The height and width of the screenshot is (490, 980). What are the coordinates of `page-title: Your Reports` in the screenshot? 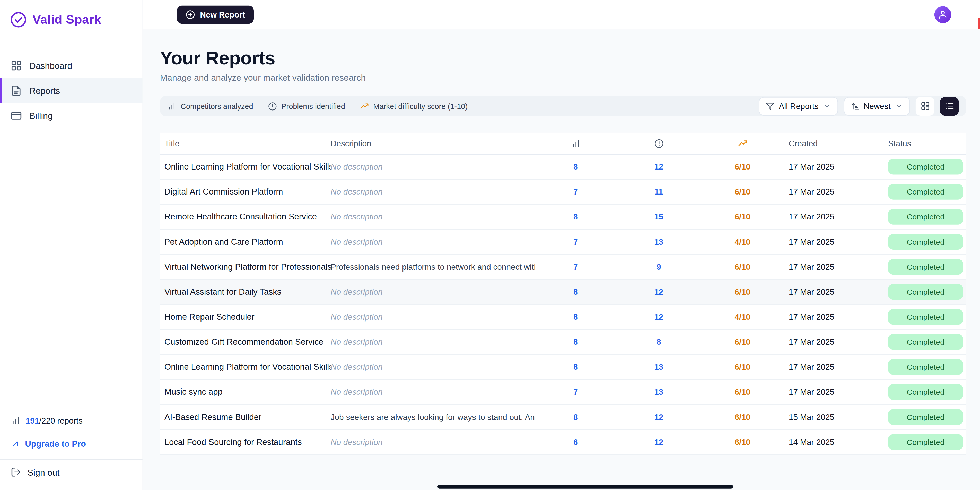 It's located at (563, 58).